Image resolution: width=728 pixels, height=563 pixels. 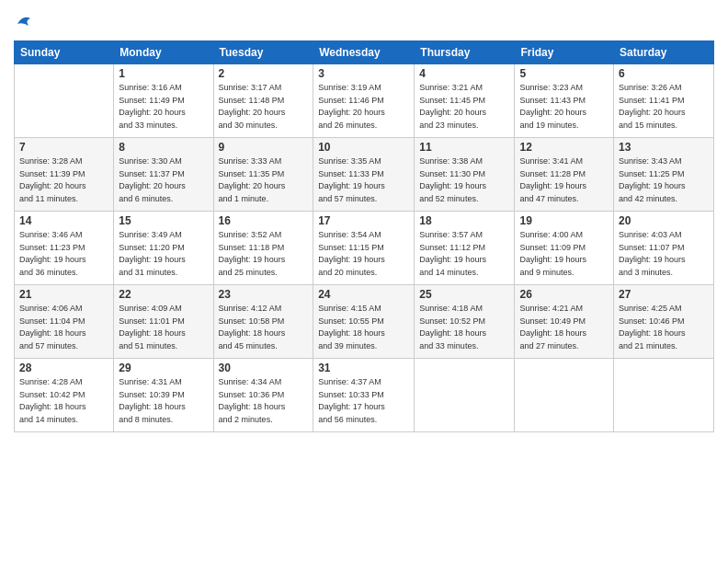 What do you see at coordinates (264, 309) in the screenshot?
I see `day-info-line: Sunrise: 4:12 AM` at bounding box center [264, 309].